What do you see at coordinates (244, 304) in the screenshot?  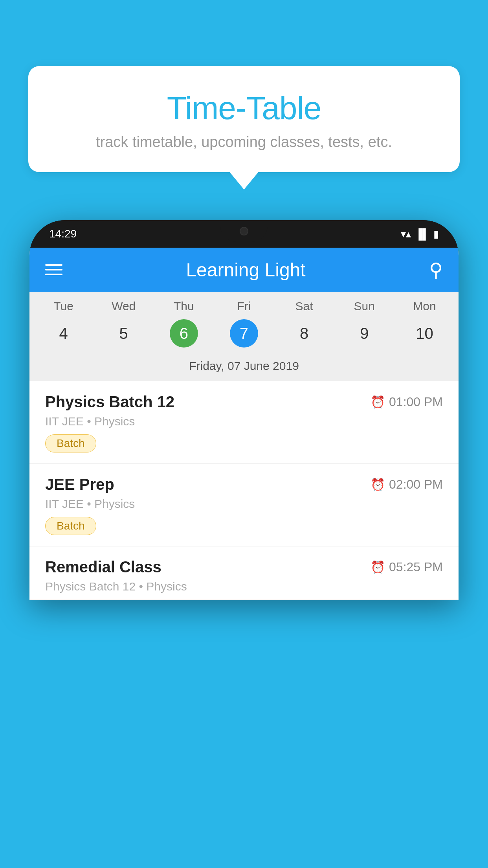 I see `week-days-header: Tue Wed Thu Fri Sat Sun Mon` at bounding box center [244, 304].